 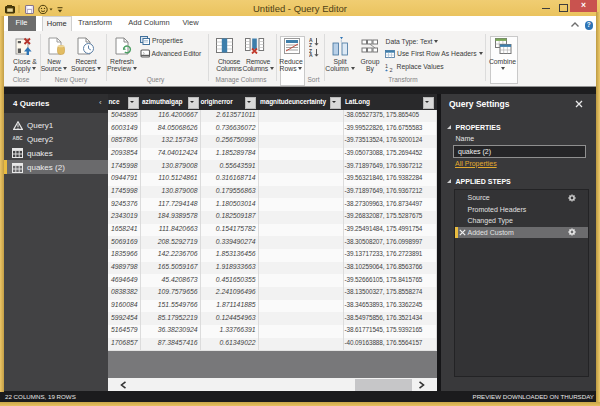 What do you see at coordinates (311, 54) in the screenshot?
I see `svg-text: A` at bounding box center [311, 54].